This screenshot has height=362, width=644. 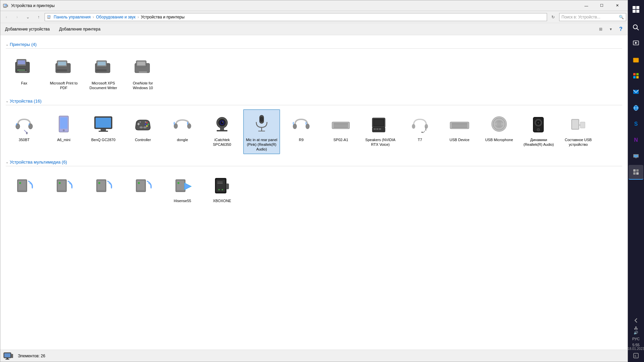 I want to click on device-icatchtek: iCatchtek SPCA6350, so click(x=222, y=132).